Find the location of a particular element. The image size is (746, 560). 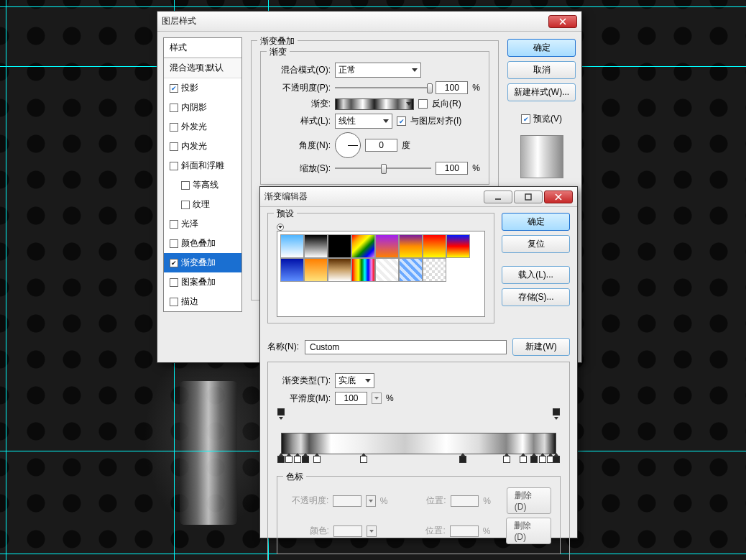

name-input: Custom is located at coordinates (405, 347).